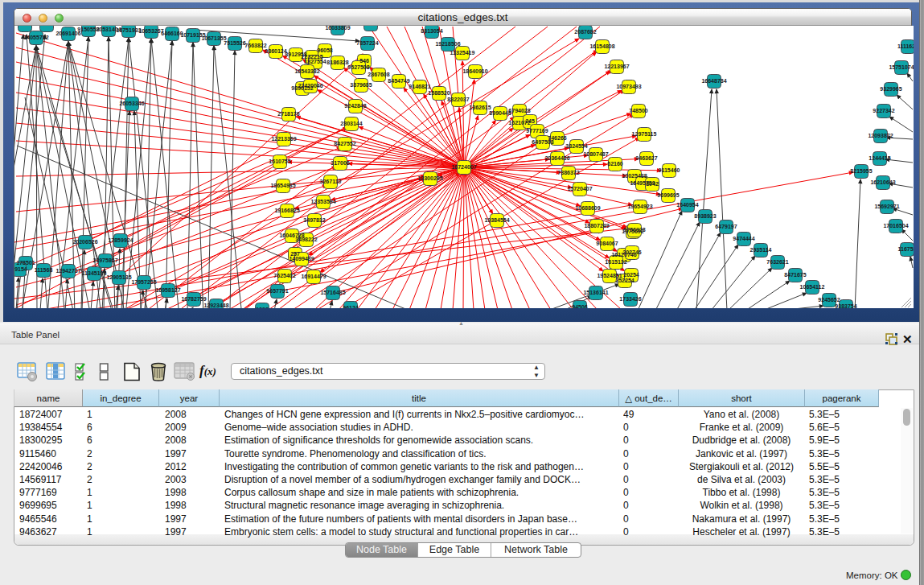  Describe the element at coordinates (537, 130) in the screenshot. I see `svg-text: 9777169` at that location.